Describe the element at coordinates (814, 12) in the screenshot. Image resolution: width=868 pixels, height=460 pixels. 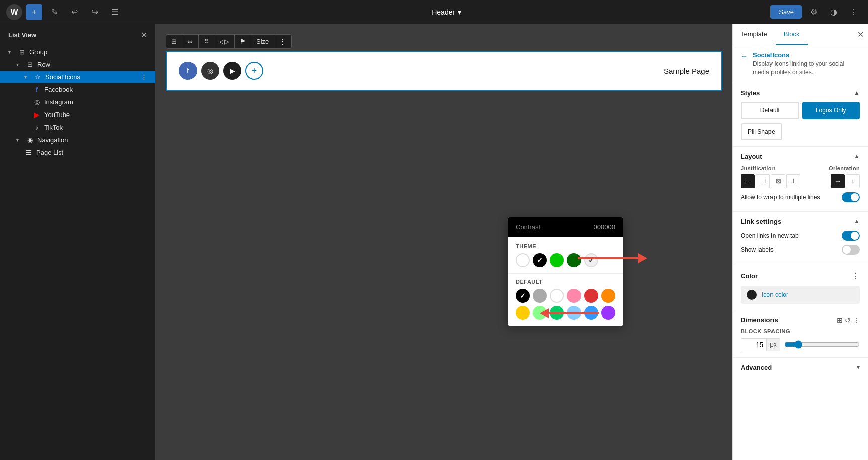
I see `settings-icon: ⚙` at that location.